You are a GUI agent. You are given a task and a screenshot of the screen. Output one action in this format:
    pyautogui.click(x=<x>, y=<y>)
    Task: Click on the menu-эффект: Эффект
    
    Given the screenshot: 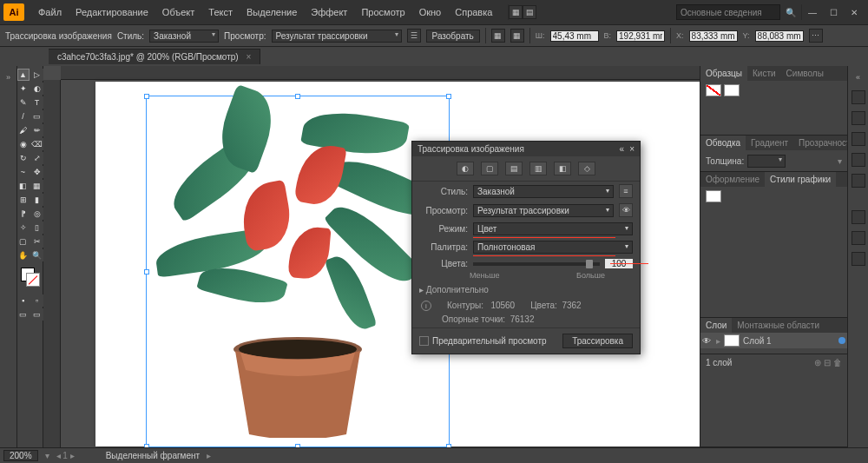 What is the action you would take?
    pyautogui.click(x=329, y=12)
    